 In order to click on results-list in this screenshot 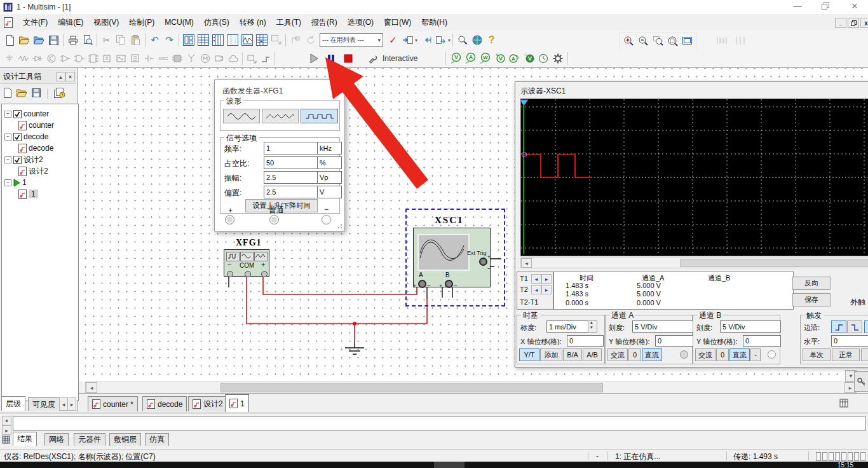, I will do `click(439, 423)`.